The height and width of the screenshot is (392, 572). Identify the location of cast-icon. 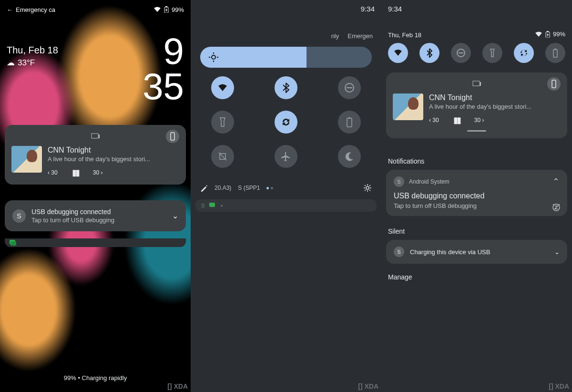
(477, 84).